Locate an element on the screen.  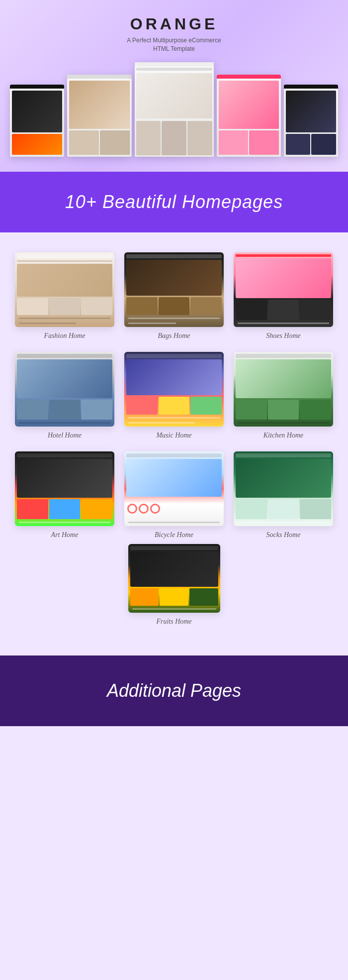
banner2-text: Additional Pages is located at coordinates (174, 691).